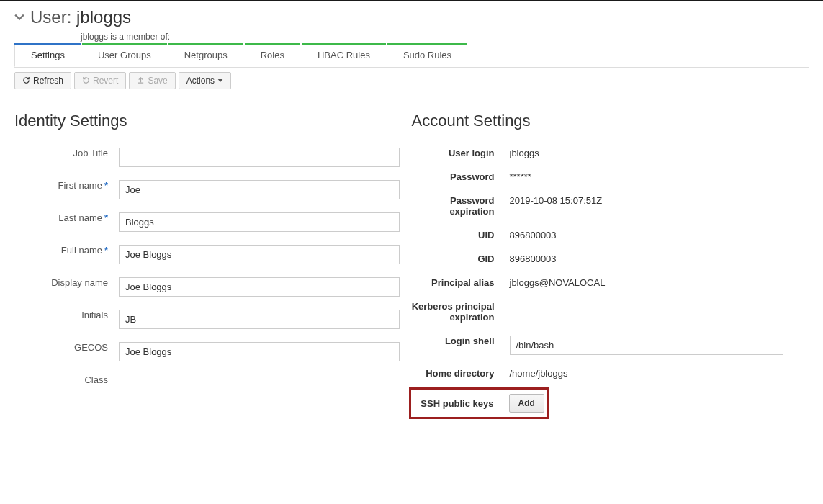 The width and height of the screenshot is (823, 504). What do you see at coordinates (204, 81) in the screenshot?
I see `actions-dropdown: Actions` at bounding box center [204, 81].